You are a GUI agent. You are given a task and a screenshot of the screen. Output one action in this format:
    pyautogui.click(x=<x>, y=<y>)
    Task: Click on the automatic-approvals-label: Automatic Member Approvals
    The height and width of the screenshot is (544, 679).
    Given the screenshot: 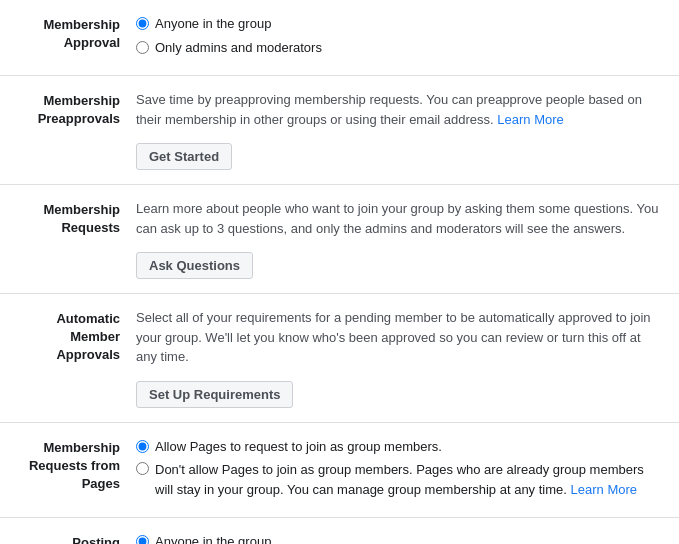 What is the action you would take?
    pyautogui.click(x=76, y=336)
    